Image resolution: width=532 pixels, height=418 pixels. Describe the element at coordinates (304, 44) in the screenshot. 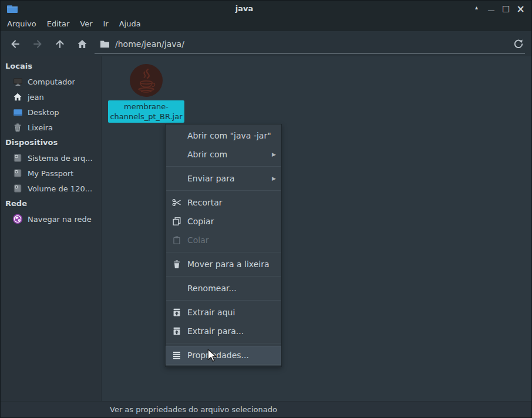

I see `location-bar: /home/jean/java/` at that location.